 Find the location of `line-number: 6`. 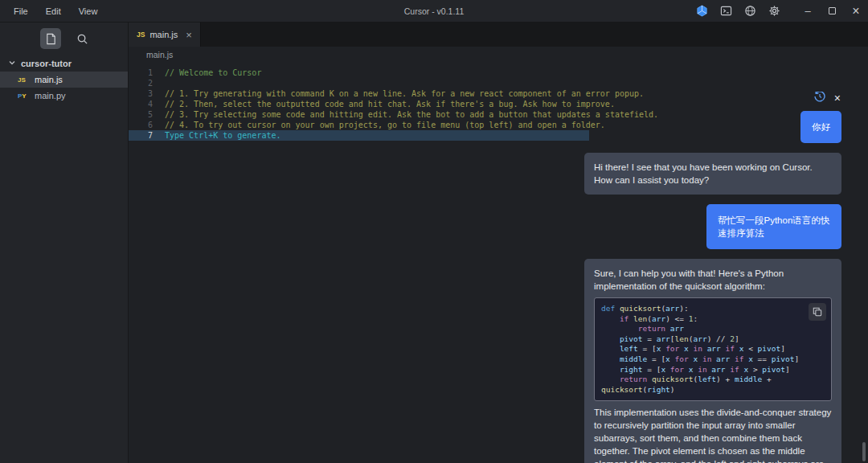

line-number: 6 is located at coordinates (141, 125).